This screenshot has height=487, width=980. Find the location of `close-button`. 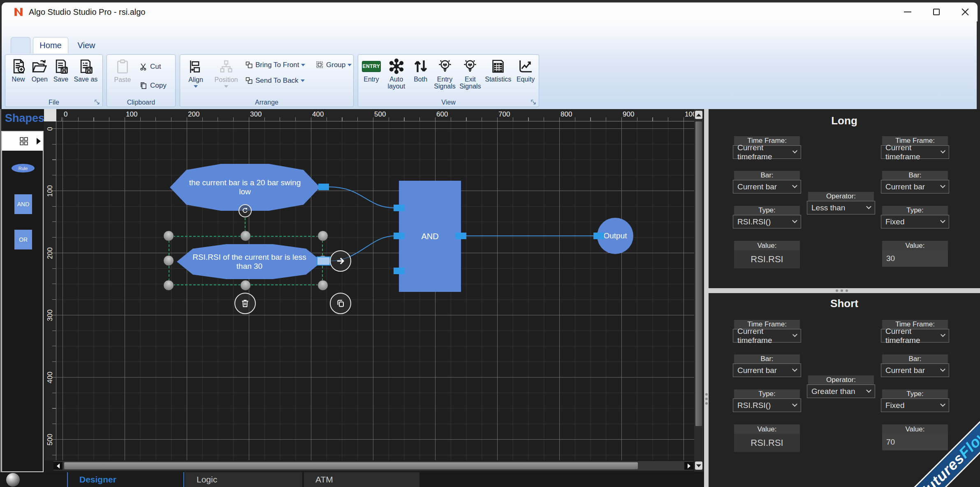

close-button is located at coordinates (965, 12).